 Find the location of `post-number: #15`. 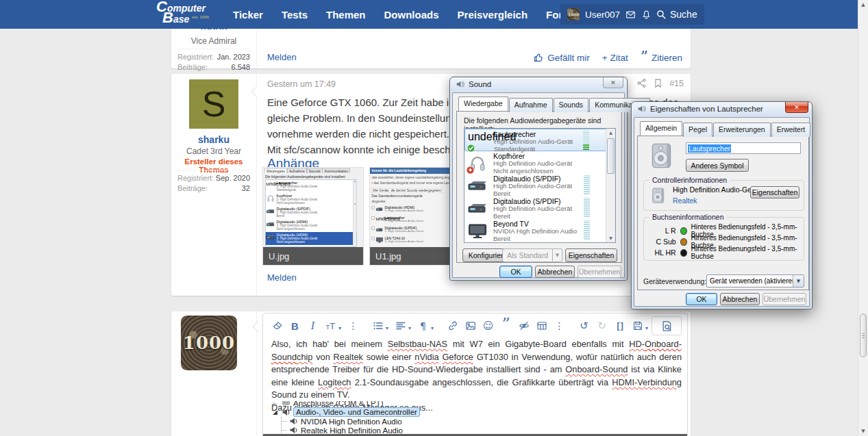

post-number: #15 is located at coordinates (677, 84).